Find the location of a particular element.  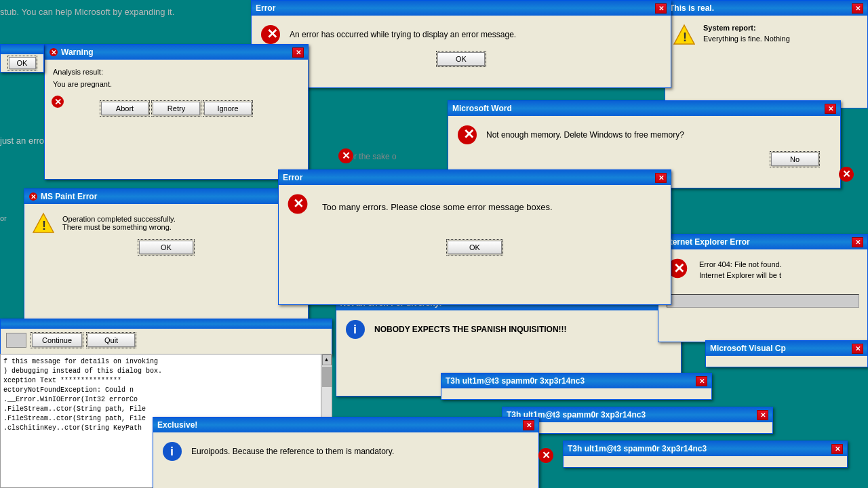

ie-error-dialog: Internet Explorer Error ✕ ✕ Error 404: F… is located at coordinates (763, 288).